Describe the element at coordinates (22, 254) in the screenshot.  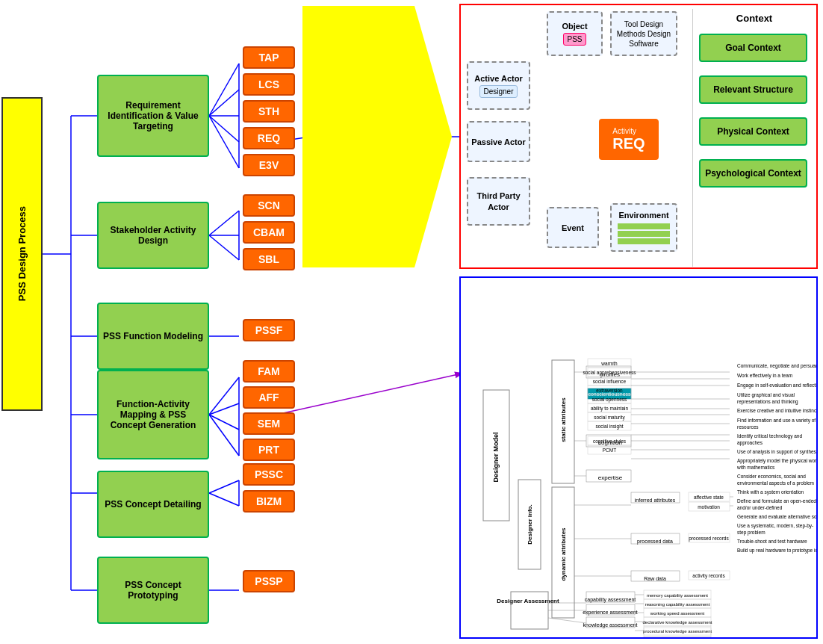
I see `pss-label-text: PSS Design Process` at that location.